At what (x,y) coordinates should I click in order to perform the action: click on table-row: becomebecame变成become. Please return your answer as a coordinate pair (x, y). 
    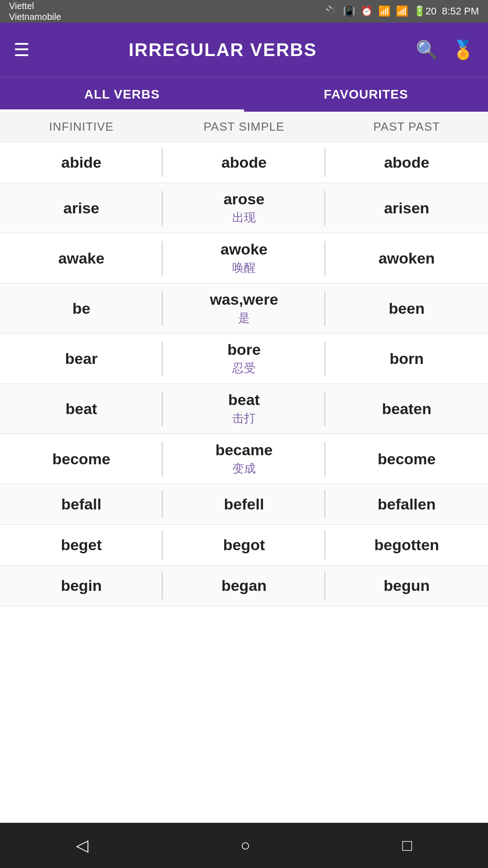
    Looking at the image, I should click on (244, 459).